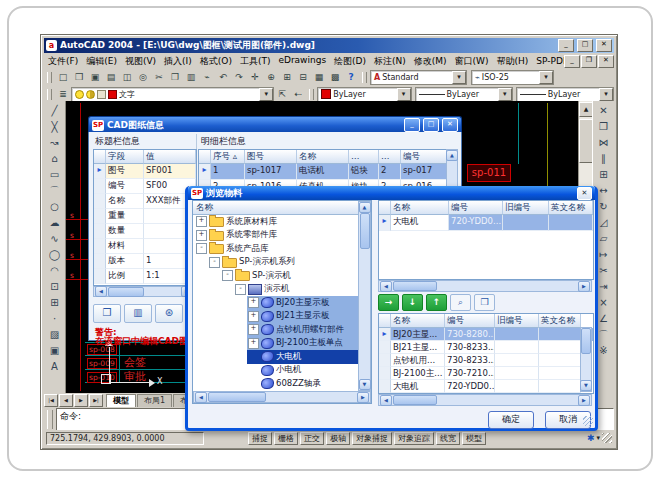 The image size is (660, 477). I want to click on plot-icon: ▤, so click(111, 77).